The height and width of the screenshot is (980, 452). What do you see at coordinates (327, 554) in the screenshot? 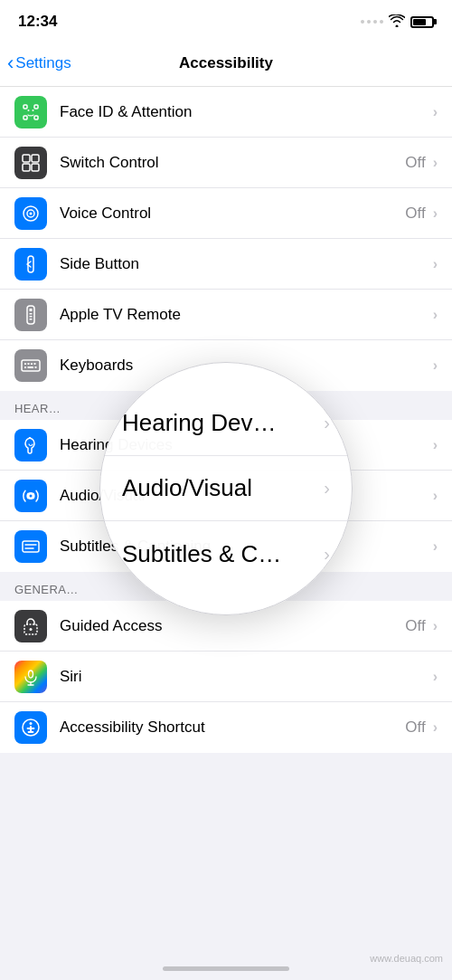
I see `magnifier-subtitles-chevron: ›` at bounding box center [327, 554].